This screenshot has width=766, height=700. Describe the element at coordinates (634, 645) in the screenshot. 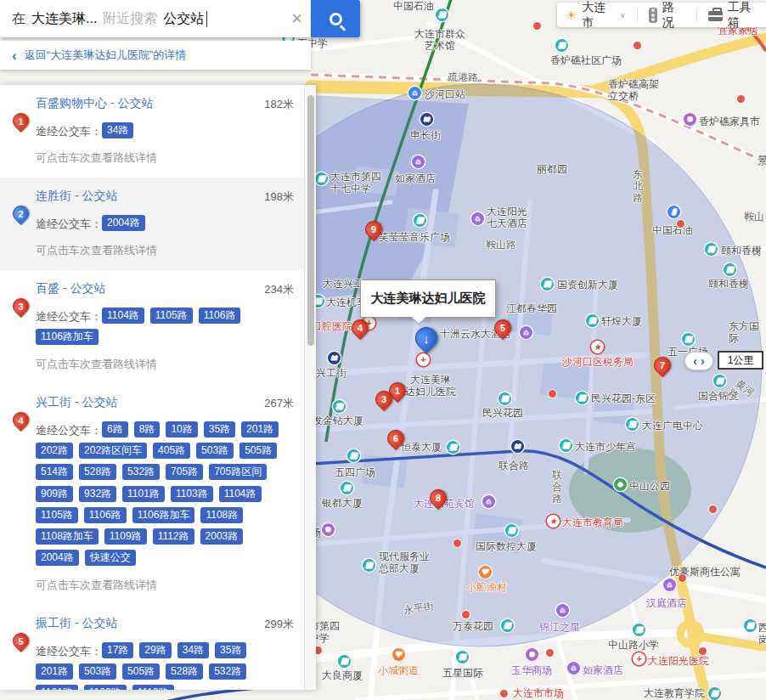

I see `map-label: 中山路小学` at that location.